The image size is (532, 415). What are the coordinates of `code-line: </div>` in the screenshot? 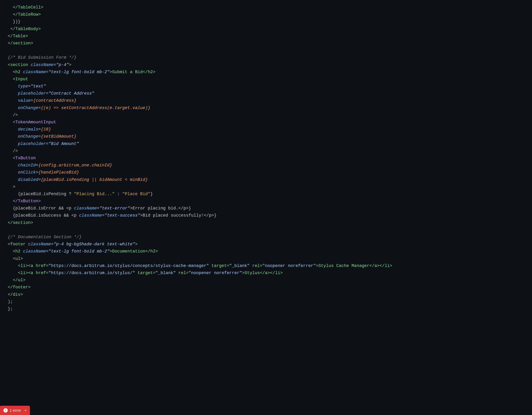 It's located at (266, 295).